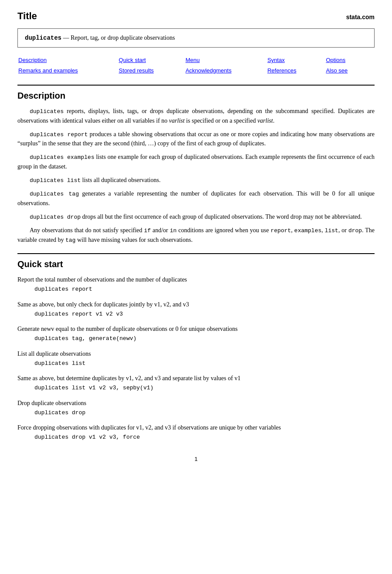  I want to click on command-box: duplicates — Report, tag, or drop duplic…, so click(196, 38).